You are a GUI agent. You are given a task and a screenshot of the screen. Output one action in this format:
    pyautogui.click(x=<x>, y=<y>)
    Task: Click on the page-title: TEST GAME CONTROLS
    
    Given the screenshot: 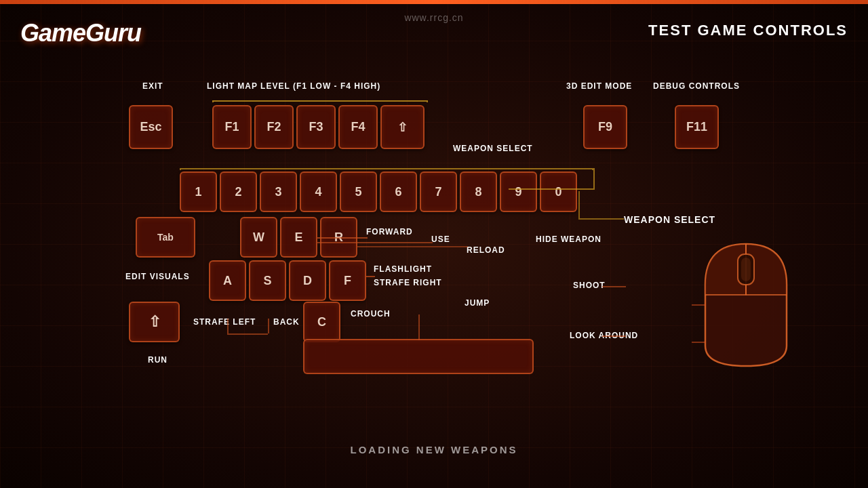 What is the action you would take?
    pyautogui.click(x=748, y=30)
    